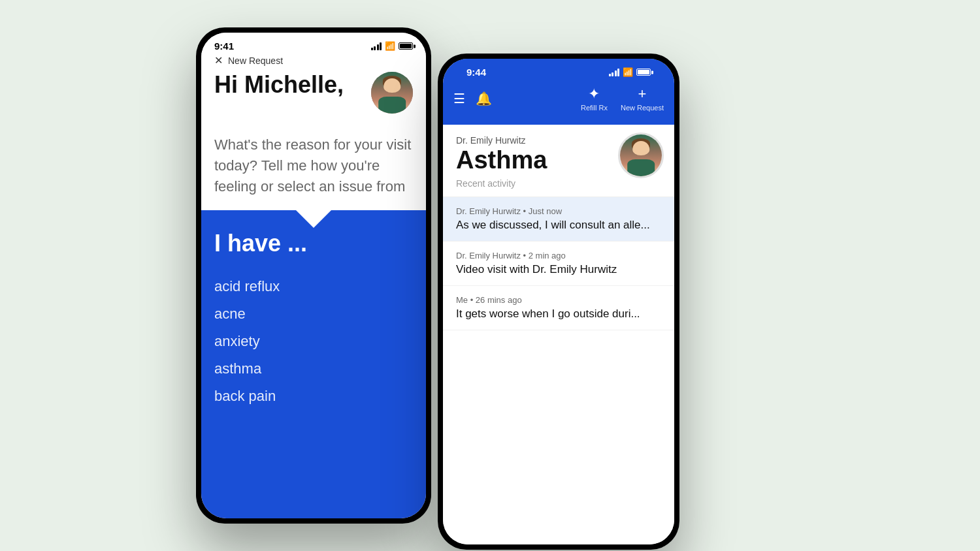 The height and width of the screenshot is (551, 980). What do you see at coordinates (630, 72) in the screenshot?
I see `status-icons-2: 📶` at bounding box center [630, 72].